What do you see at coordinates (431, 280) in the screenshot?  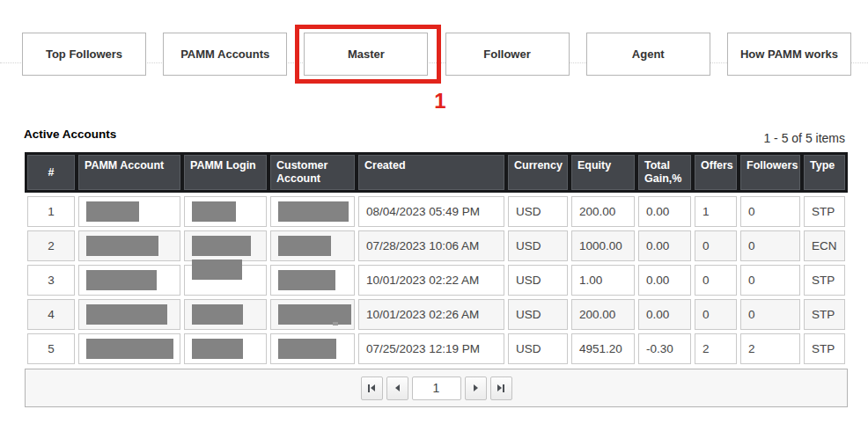 I see `cell-created: 10/01/2023 02:22 AM` at bounding box center [431, 280].